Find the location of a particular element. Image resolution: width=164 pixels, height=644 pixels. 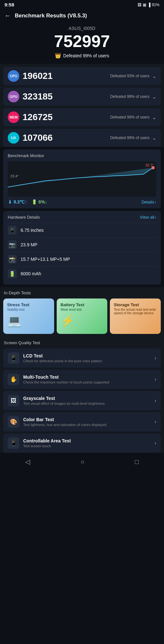

test-cards-container: Stress Test Stability test 💻 Battery Tes… is located at coordinates (82, 316).